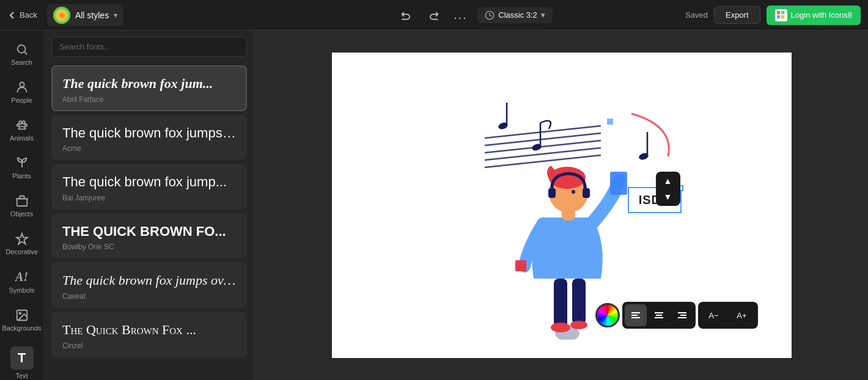 The image size is (868, 380). What do you see at coordinates (149, 285) in the screenshot?
I see `font-item-caveat: The quick brown fox jumps over th... Cav…` at bounding box center [149, 285].